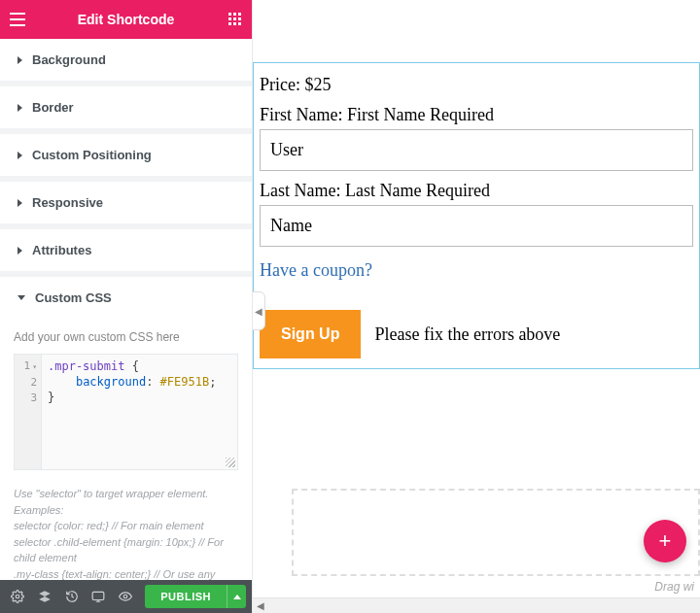 This screenshot has width=700, height=613. Describe the element at coordinates (52, 107) in the screenshot. I see `accordion-label: Border` at that location.